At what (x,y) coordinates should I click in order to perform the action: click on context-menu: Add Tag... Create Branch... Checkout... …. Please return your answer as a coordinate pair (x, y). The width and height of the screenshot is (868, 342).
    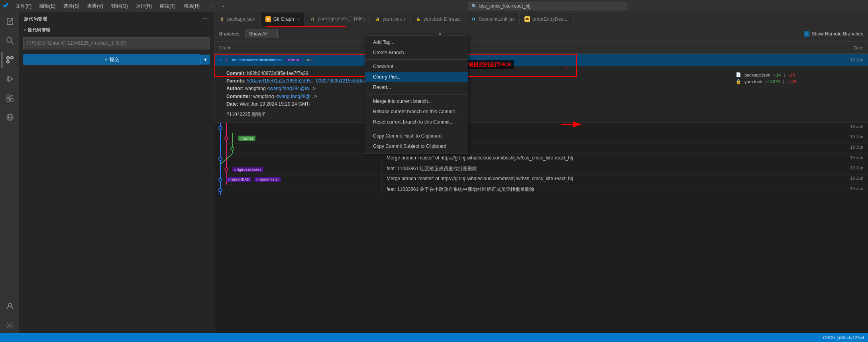
    Looking at the image, I should click on (416, 94).